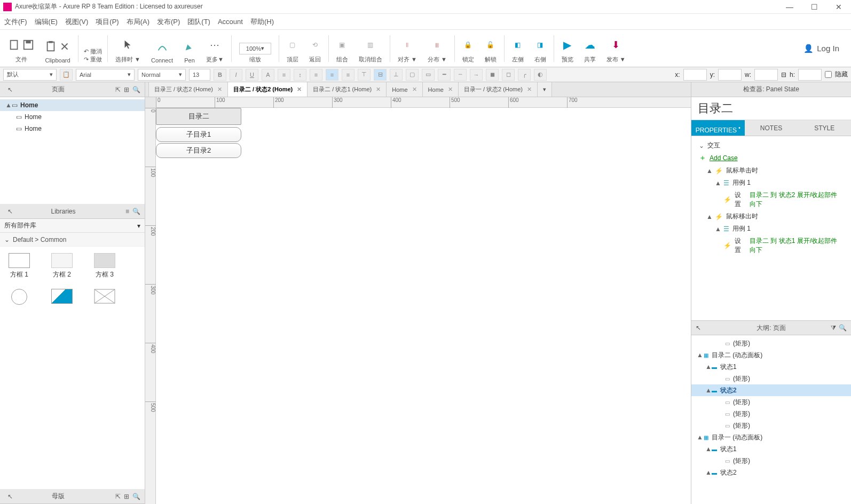 This screenshot has width=851, height=504. What do you see at coordinates (162, 75) in the screenshot?
I see `font-weight-select: Normal▾` at bounding box center [162, 75].